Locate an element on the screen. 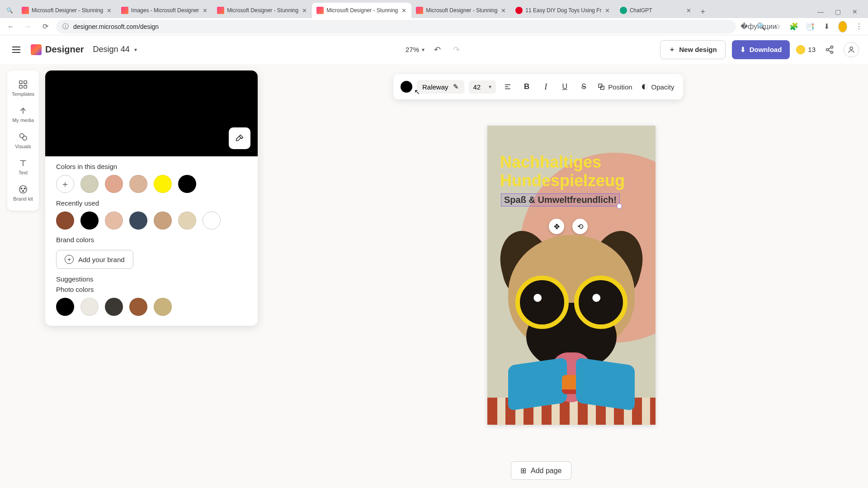 Image resolution: width=868 pixels, height=488 pixels. redo-button: ↷ is located at coordinates (456, 50).